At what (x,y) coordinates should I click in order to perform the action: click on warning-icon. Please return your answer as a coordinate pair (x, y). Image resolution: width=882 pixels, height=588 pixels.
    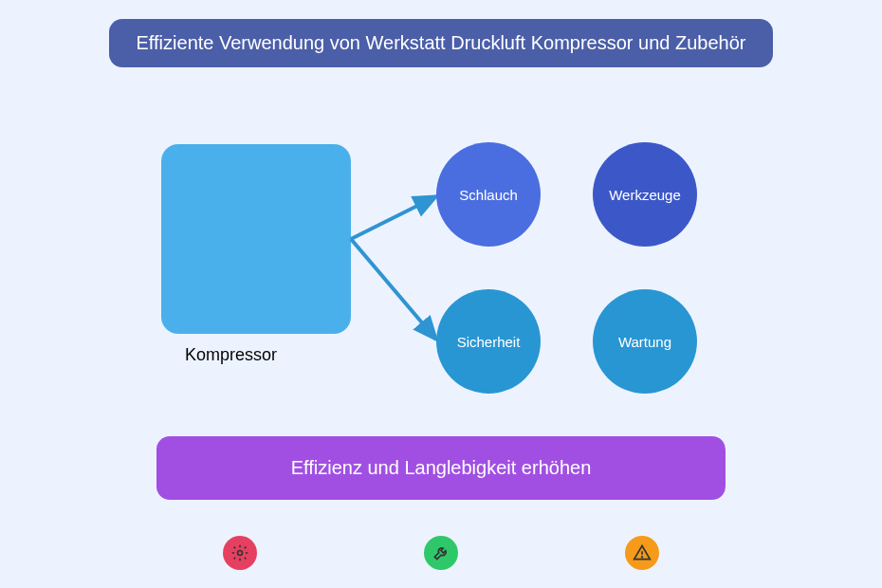
    Looking at the image, I should click on (642, 553).